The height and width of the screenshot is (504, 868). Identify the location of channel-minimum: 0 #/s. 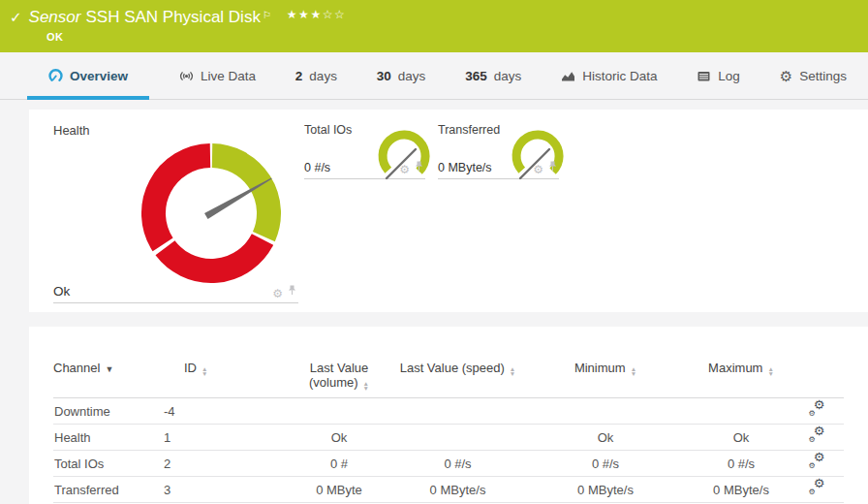
(605, 463).